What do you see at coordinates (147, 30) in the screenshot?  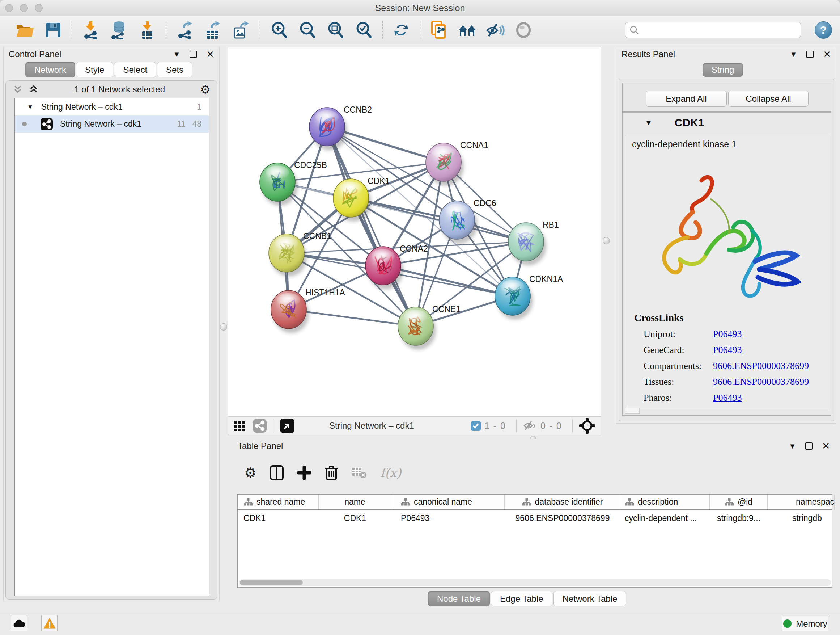 I see `import-table-file-button` at bounding box center [147, 30].